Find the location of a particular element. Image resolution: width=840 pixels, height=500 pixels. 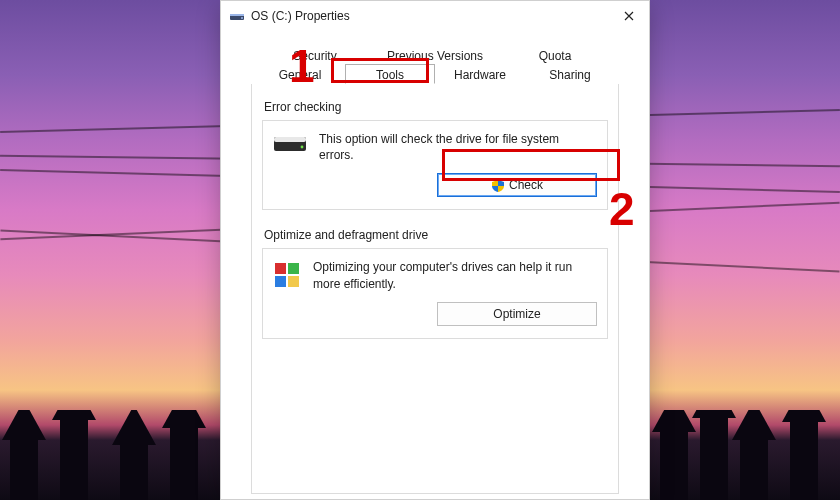

defragment-icon is located at coordinates (287, 275).